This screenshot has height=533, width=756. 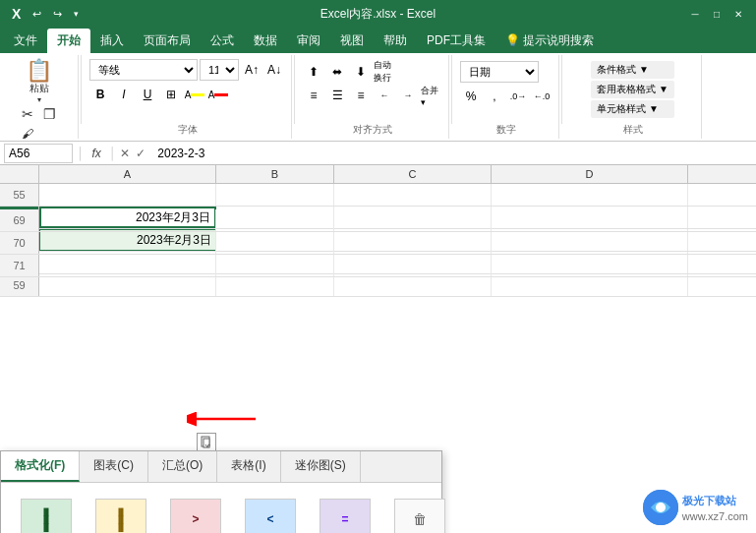 What do you see at coordinates (183, 466) in the screenshot?
I see `cf-tab-summary: 汇总(O)` at bounding box center [183, 466].